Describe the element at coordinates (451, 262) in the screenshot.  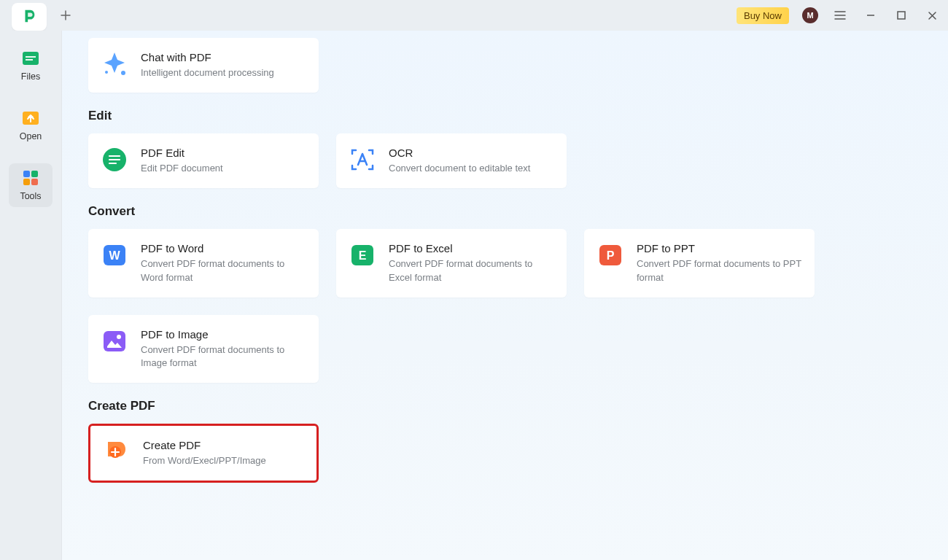
I see `card-pdf-to-excel: E PDF to Excel Convert PDF format docume…` at that location.